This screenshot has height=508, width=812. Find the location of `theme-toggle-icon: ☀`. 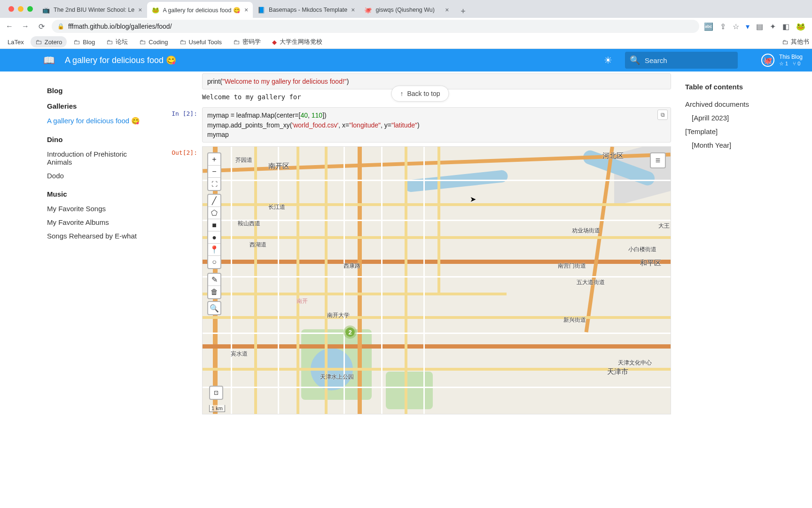

theme-toggle-icon: ☀ is located at coordinates (608, 60).